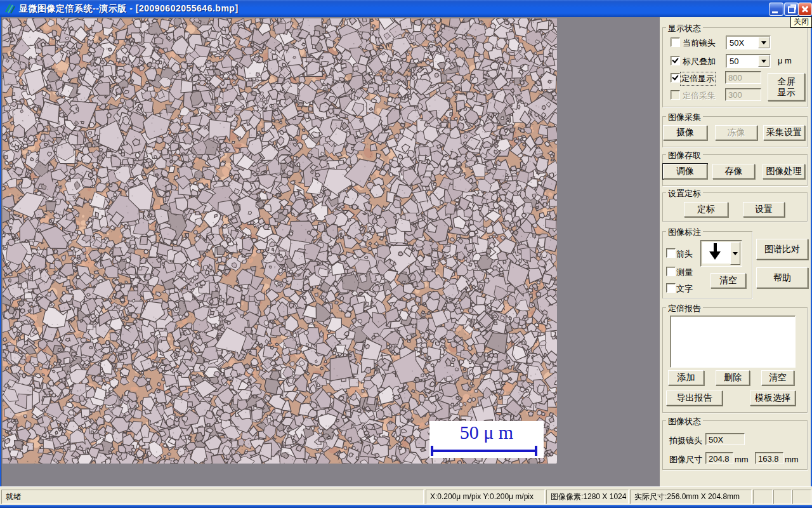 This screenshot has width=812, height=508. What do you see at coordinates (743, 95) in the screenshot?
I see `zoom-capture-field: 300` at bounding box center [743, 95].